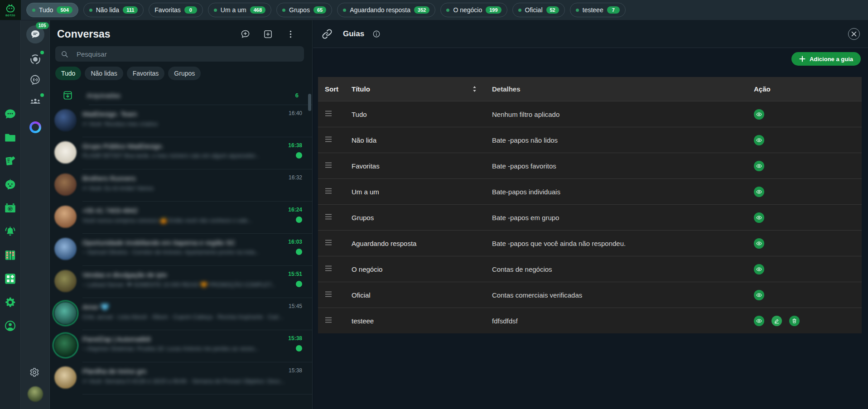  Describe the element at coordinates (181, 186) in the screenshot. I see `chat-list-item: Brothers Runners✍ Você: Eu tô irmão! Vam…` at that location.